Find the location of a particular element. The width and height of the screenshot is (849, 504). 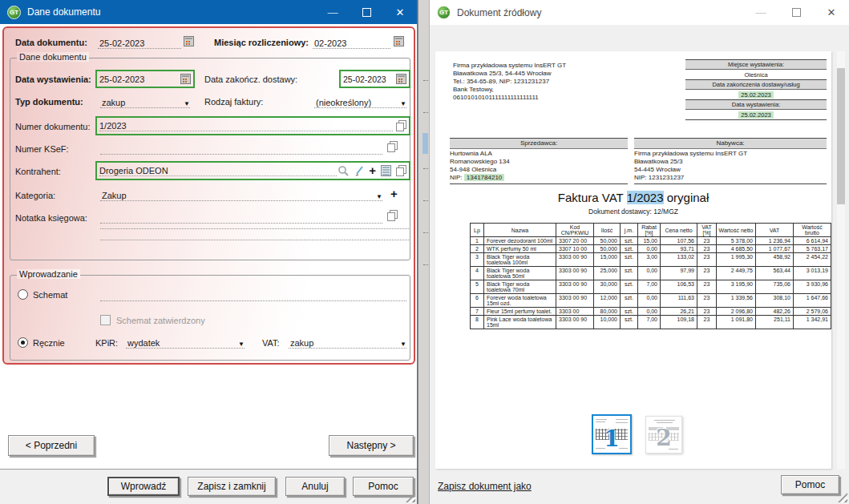

kontrahent-field: Drogeria ODEON + is located at coordinates (253, 171).